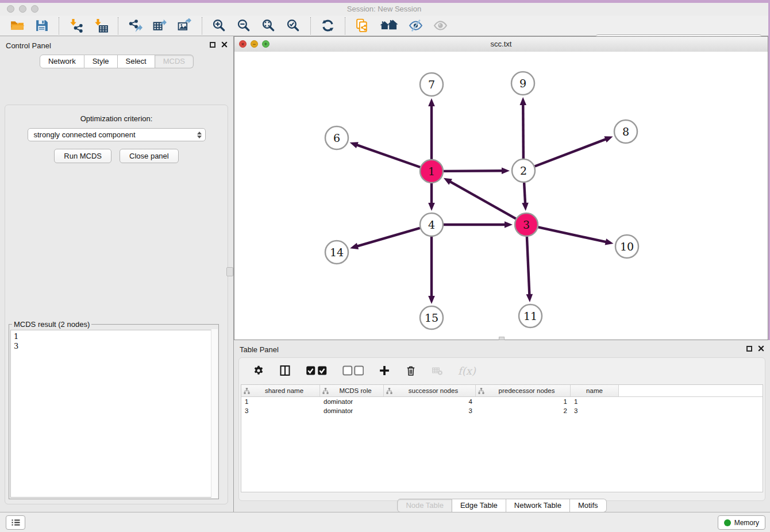  Describe the element at coordinates (390, 391) in the screenshot. I see `column-type-icon` at that location.